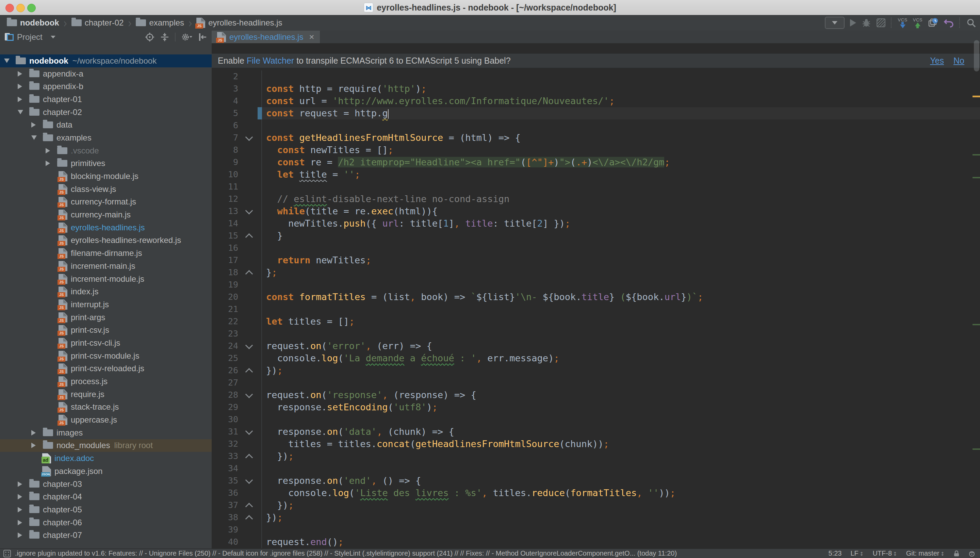  Describe the element at coordinates (227, 101) in the screenshot. I see `line-number: 4` at that location.